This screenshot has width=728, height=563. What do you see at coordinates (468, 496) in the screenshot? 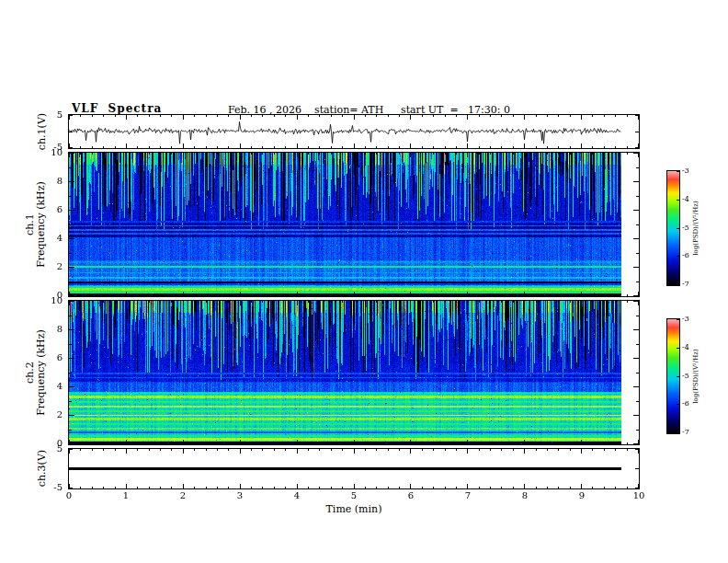
I see `tick-label: 7` at bounding box center [468, 496].